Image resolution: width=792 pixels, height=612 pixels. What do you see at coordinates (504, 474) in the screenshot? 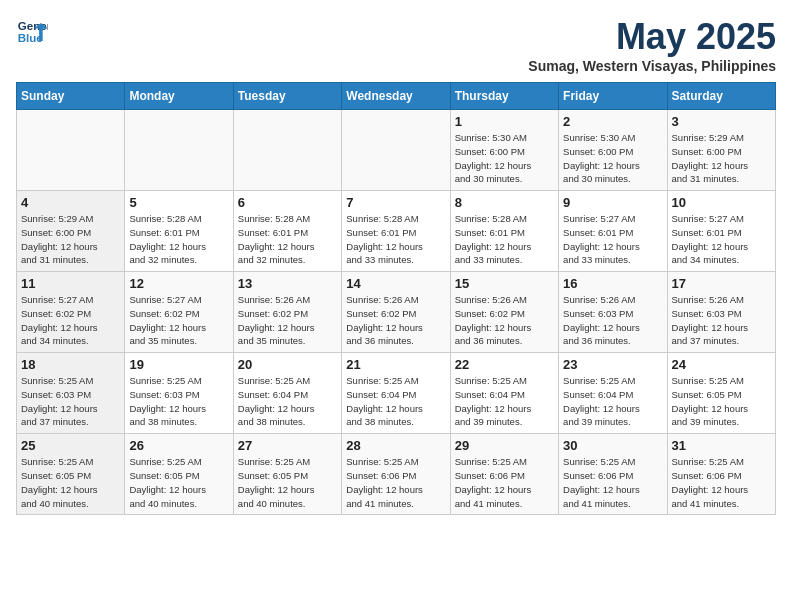
I see `calendar-cell: 29Sunrise: 5:25 AM Sunset: 6:06 PM Dayli…` at bounding box center [504, 474].